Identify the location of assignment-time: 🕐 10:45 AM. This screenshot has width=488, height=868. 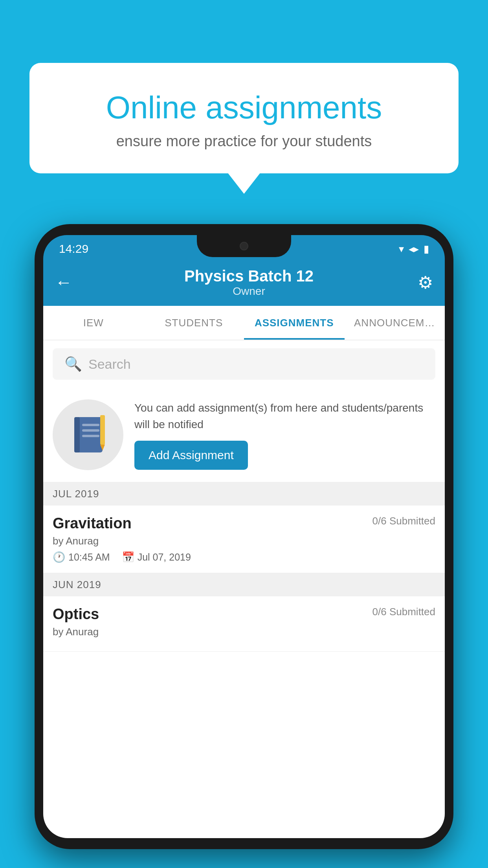
(81, 557).